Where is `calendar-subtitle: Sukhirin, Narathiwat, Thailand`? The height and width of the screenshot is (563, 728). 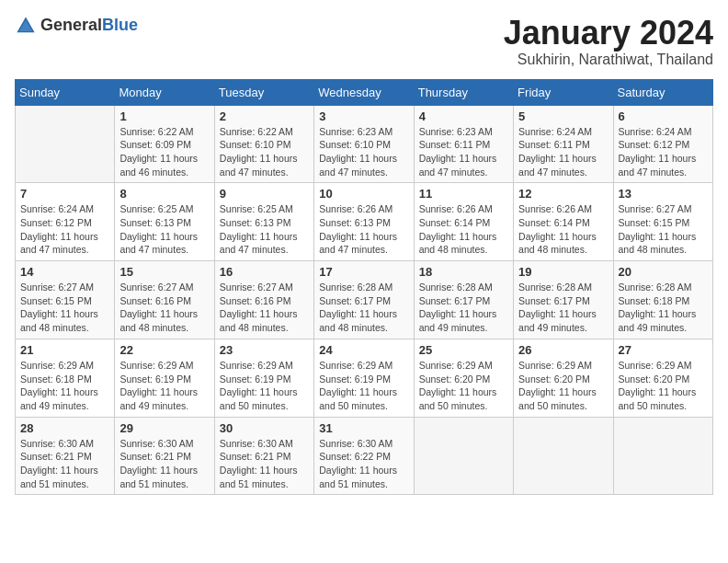 calendar-subtitle: Sukhirin, Narathiwat, Thailand is located at coordinates (609, 60).